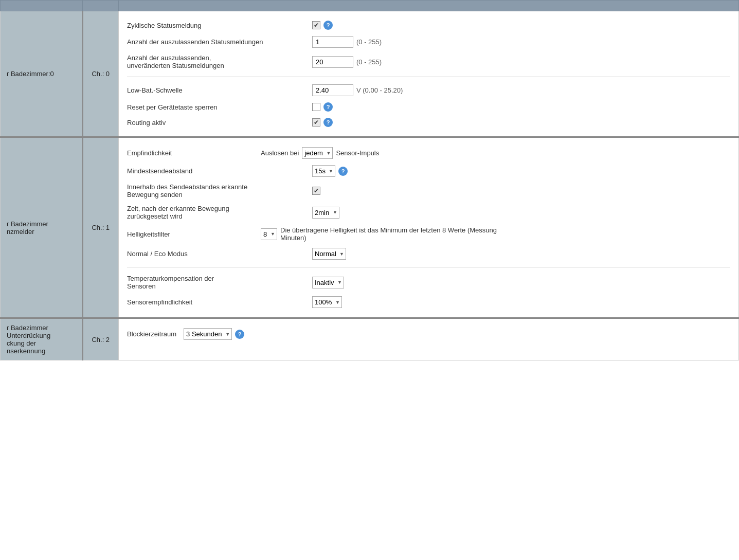 The image size is (739, 560). Describe the element at coordinates (42, 74) in the screenshot. I see `device-name: r Badezimmer:0` at that location.